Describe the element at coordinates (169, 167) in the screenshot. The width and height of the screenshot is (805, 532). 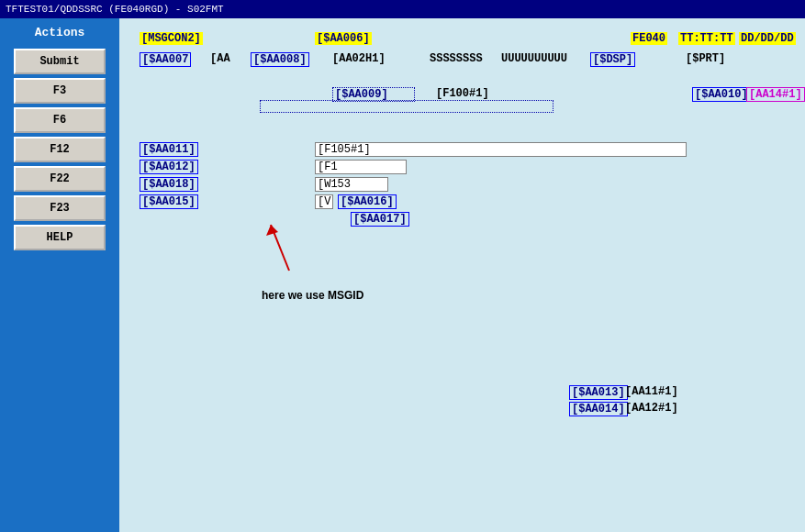
I see `aa012-field: [$AA012]` at that location.